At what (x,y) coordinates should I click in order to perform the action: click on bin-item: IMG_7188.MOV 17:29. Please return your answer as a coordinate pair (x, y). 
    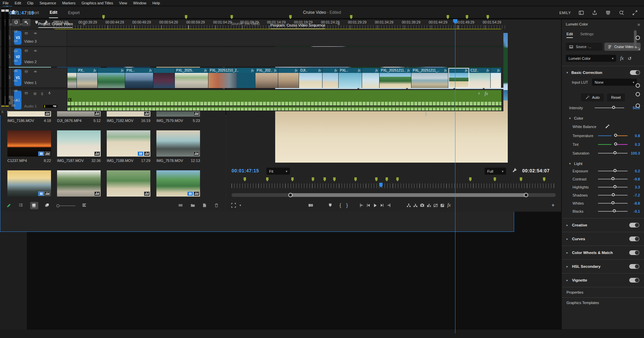
    Looking at the image, I should click on (132, 151).